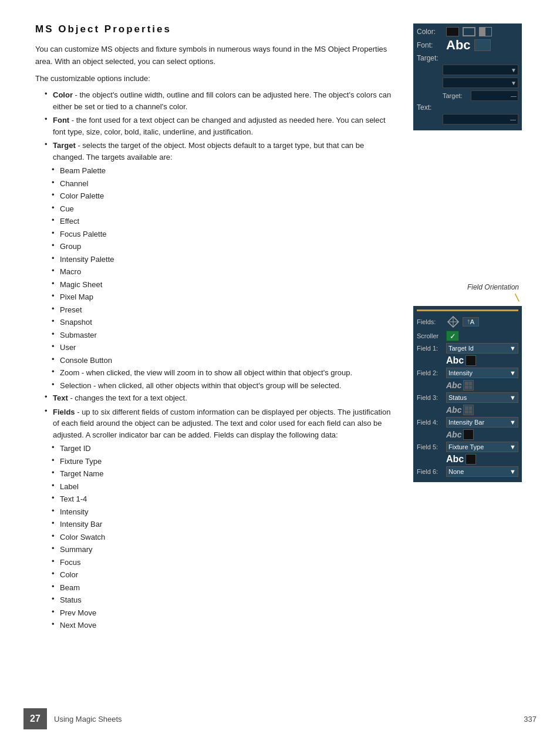 The image size is (560, 747). What do you see at coordinates (61, 120) in the screenshot?
I see `term-font: Font` at bounding box center [61, 120].